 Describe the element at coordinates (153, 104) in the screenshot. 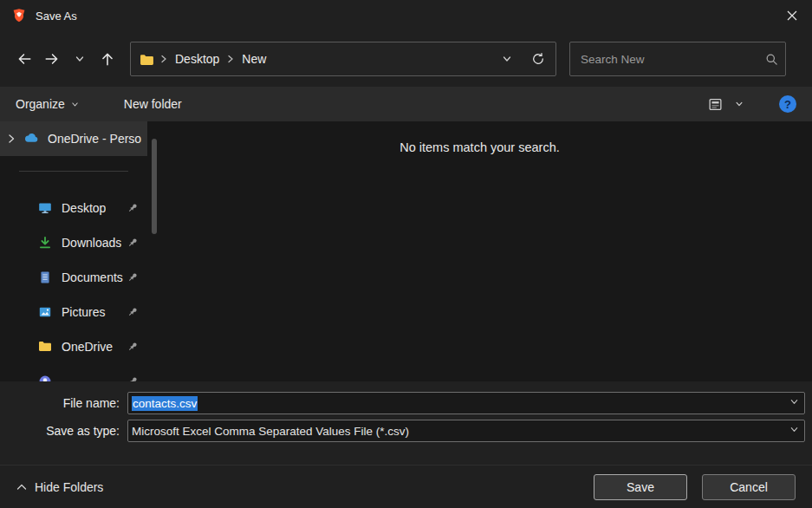

I see `new-folder-button: New folder` at that location.